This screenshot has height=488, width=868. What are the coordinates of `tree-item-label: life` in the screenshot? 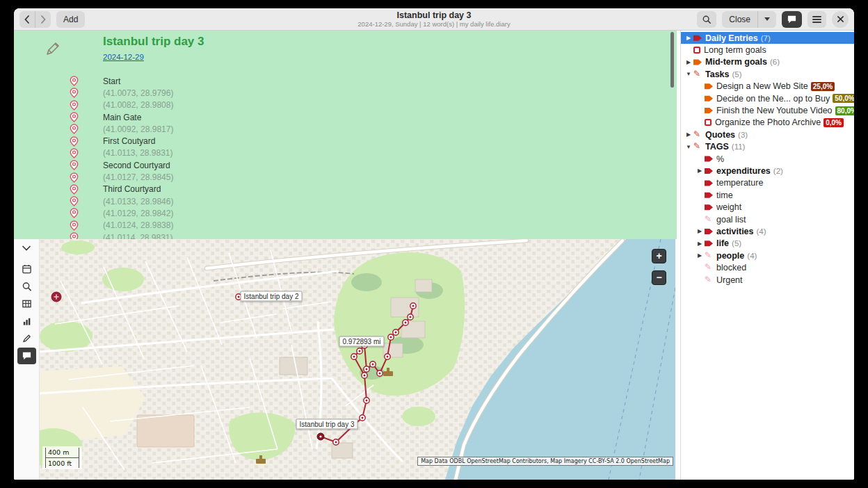 It's located at (723, 243).